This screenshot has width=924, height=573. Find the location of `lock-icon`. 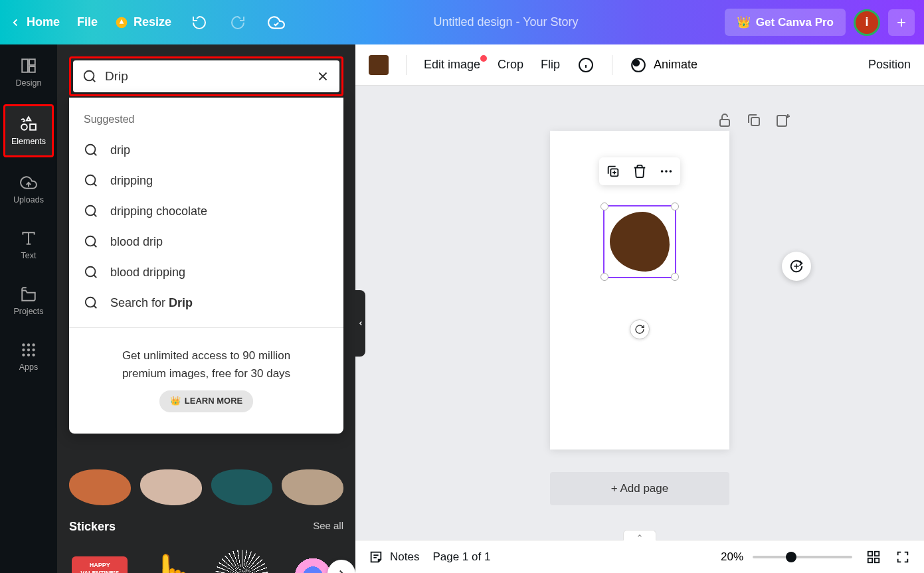

lock-icon is located at coordinates (725, 120).